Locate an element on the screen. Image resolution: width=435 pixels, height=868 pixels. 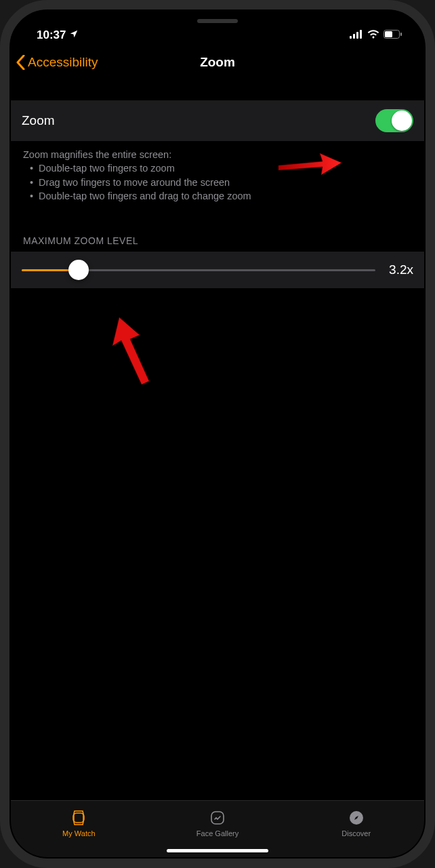
zoom-toggle-label: Zoom is located at coordinates (38, 121).